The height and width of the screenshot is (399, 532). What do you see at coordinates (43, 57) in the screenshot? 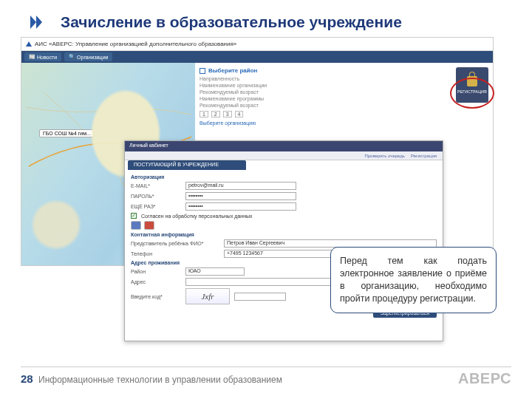
I see `toolbar-news-button: 📰 Новости` at bounding box center [43, 57].